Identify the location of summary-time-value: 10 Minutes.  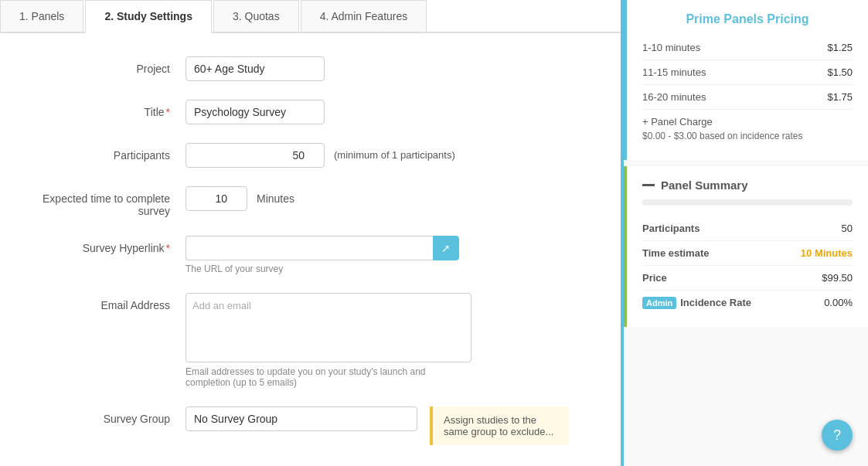
(827, 253).